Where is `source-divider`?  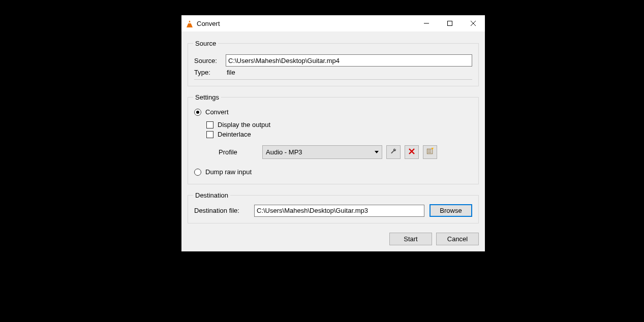 source-divider is located at coordinates (333, 79).